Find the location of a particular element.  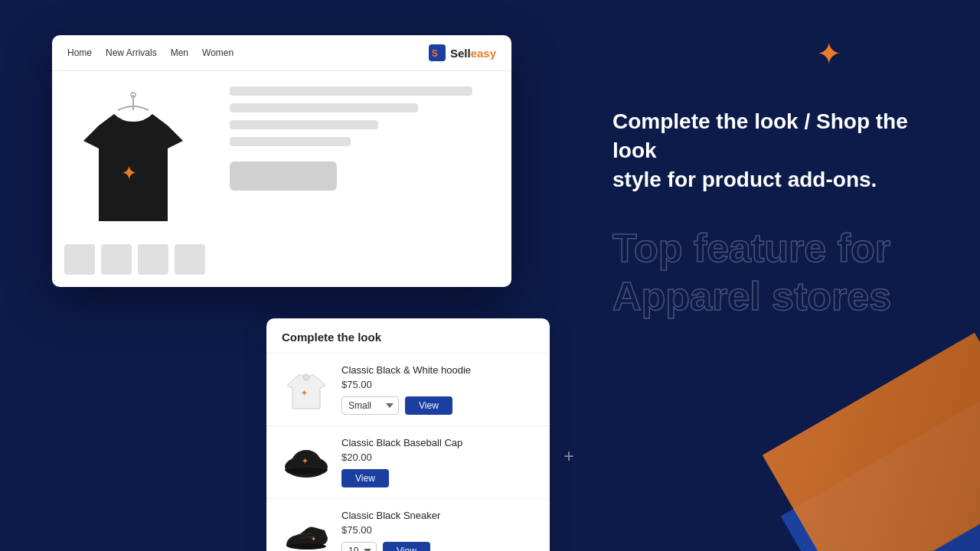

item-2-view-button: View is located at coordinates (365, 478).